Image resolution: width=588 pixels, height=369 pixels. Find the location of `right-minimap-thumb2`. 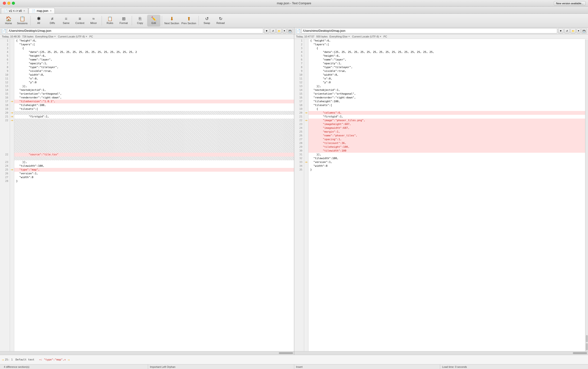

right-minimap-thumb2 is located at coordinates (587, 347).